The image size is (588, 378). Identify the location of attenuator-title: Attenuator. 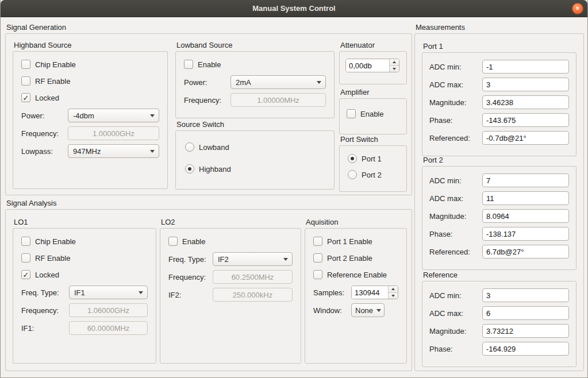
(373, 46).